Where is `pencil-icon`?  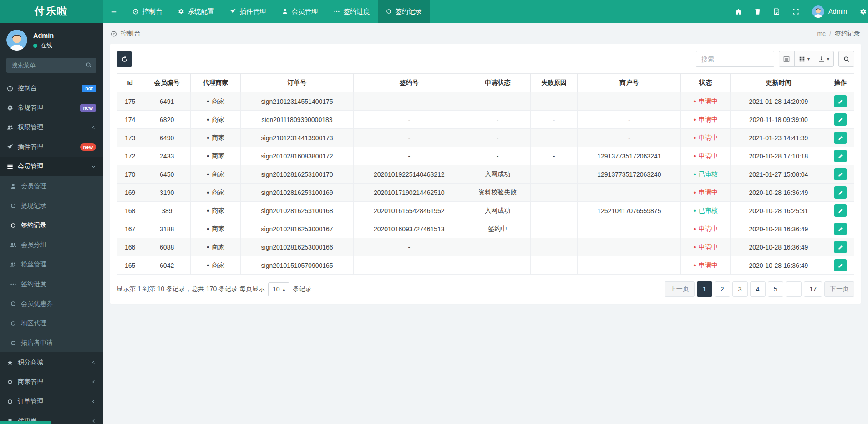 pencil-icon is located at coordinates (841, 247).